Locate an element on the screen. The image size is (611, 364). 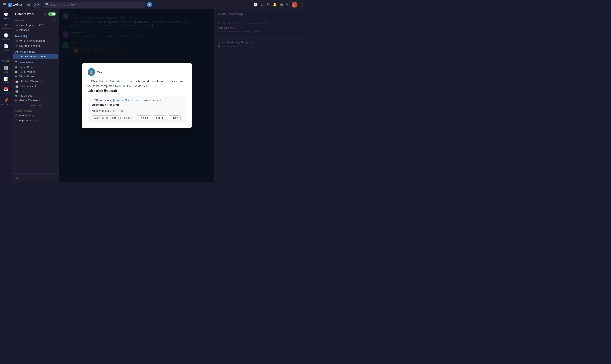
member-marcus: Marcus Zimmerman is located at coordinates (35, 101).